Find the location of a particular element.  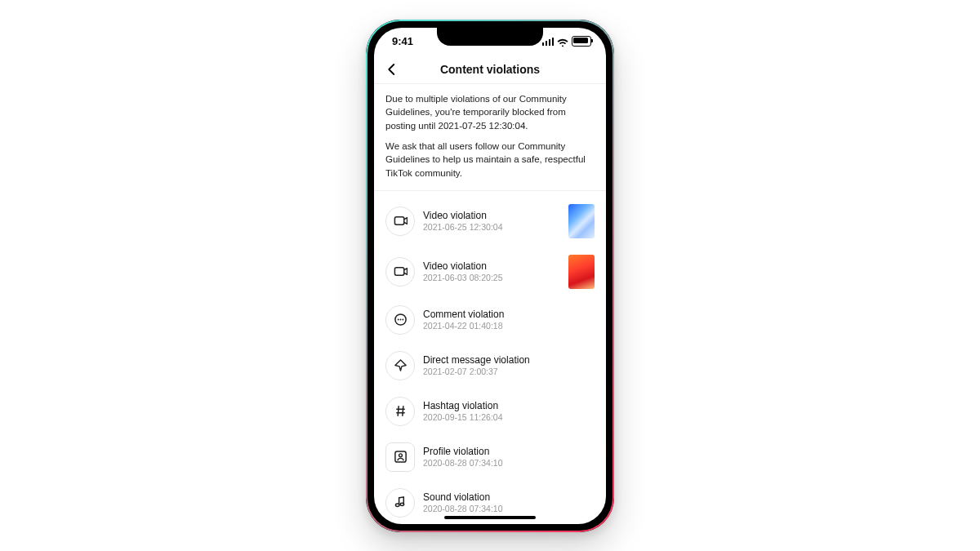

back-button is located at coordinates (392, 69).